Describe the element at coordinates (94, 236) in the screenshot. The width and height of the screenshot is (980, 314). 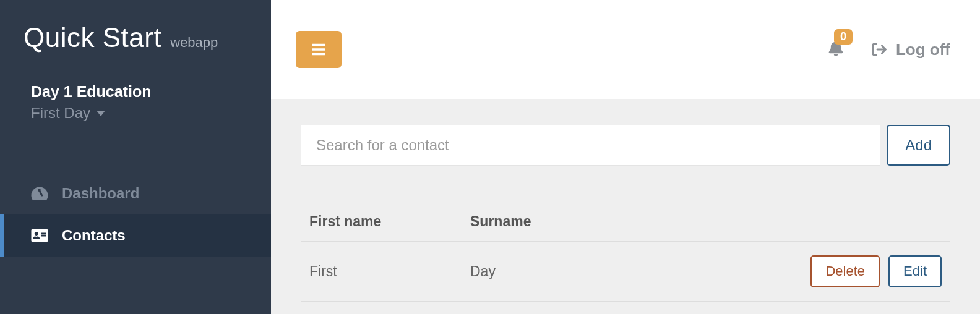
I see `sidebar-item-label: Contacts` at that location.